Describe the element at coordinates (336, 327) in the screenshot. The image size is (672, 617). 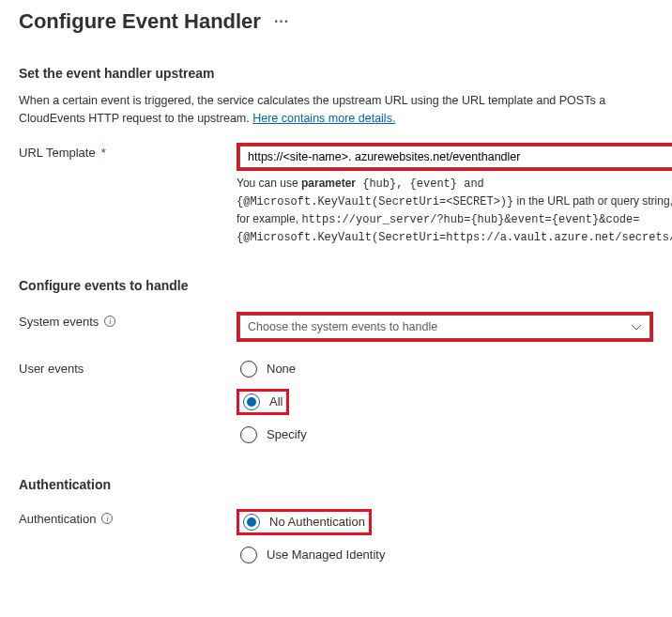
I see `system-events-row: System events i Choose the system events…` at that location.